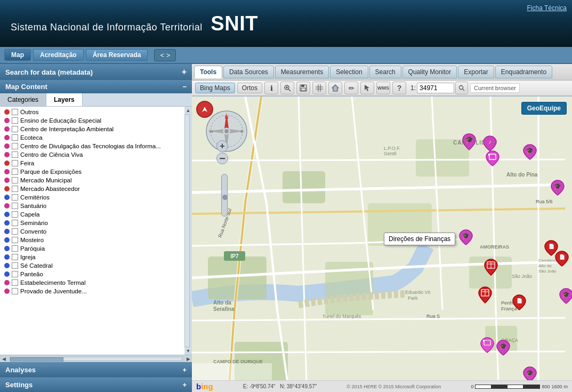 The height and width of the screenshot is (392, 572). Describe the element at coordinates (92, 172) in the screenshot. I see `layer-item: Parque de Exposições` at that location.